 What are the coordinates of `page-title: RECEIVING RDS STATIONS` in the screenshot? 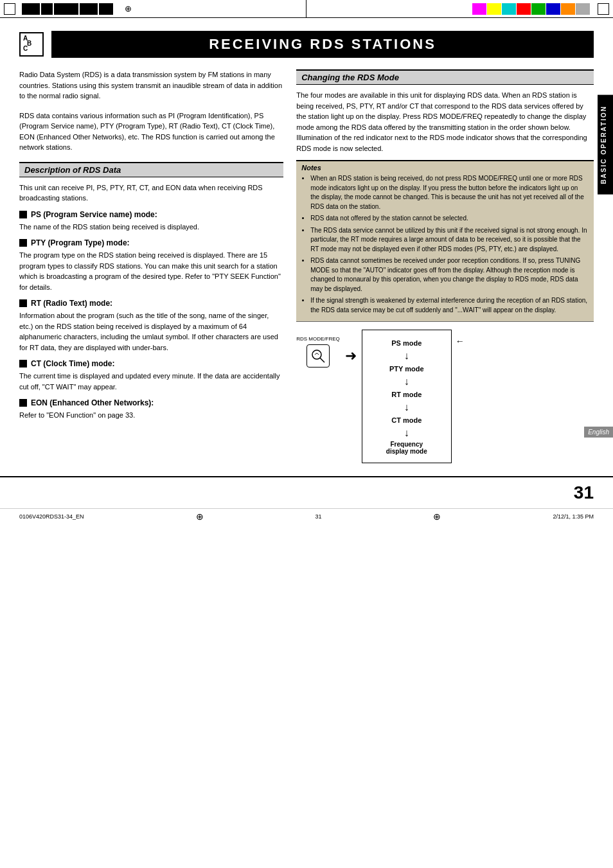 It's located at (323, 44).